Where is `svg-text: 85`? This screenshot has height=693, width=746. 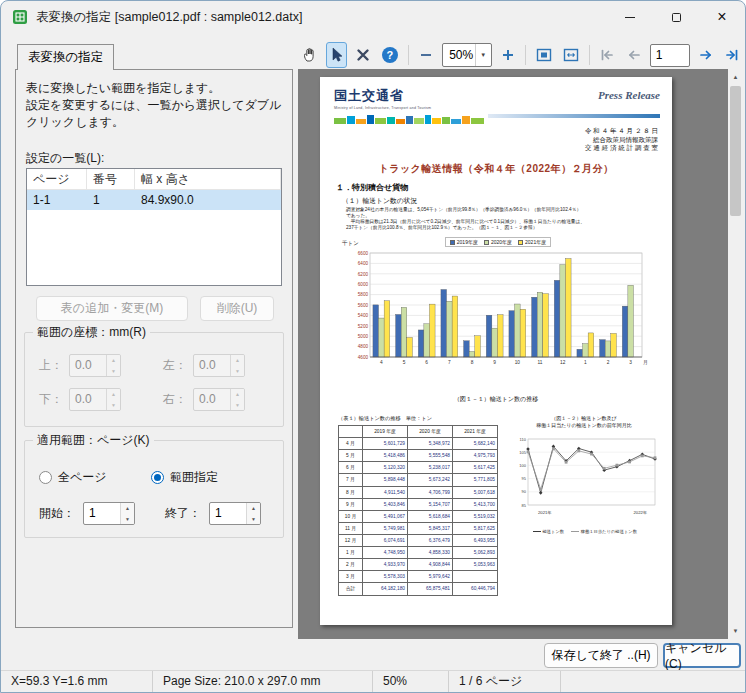 svg-text: 85 is located at coordinates (524, 506).